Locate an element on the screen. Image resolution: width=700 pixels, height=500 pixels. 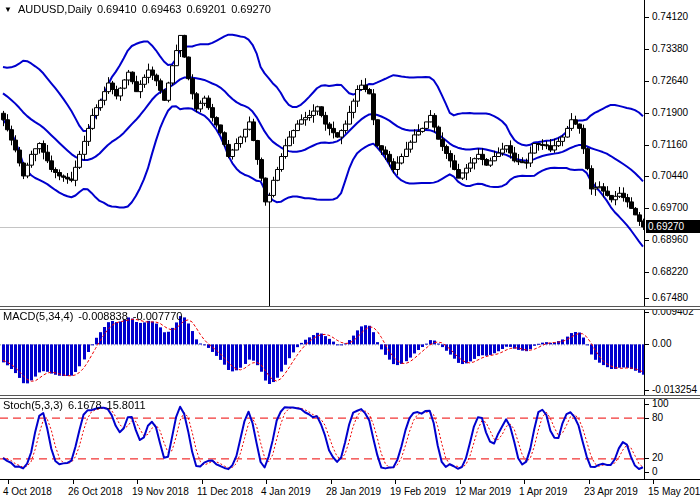
price-tick-label: 0.69700 is located at coordinates (670, 208).